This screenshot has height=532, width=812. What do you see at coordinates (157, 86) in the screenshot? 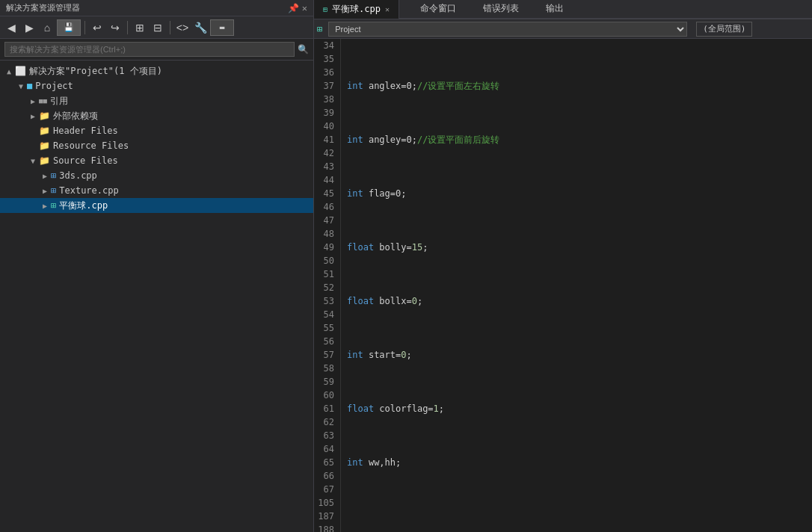
I see `project-node: ▼ ■ Project` at bounding box center [157, 86].